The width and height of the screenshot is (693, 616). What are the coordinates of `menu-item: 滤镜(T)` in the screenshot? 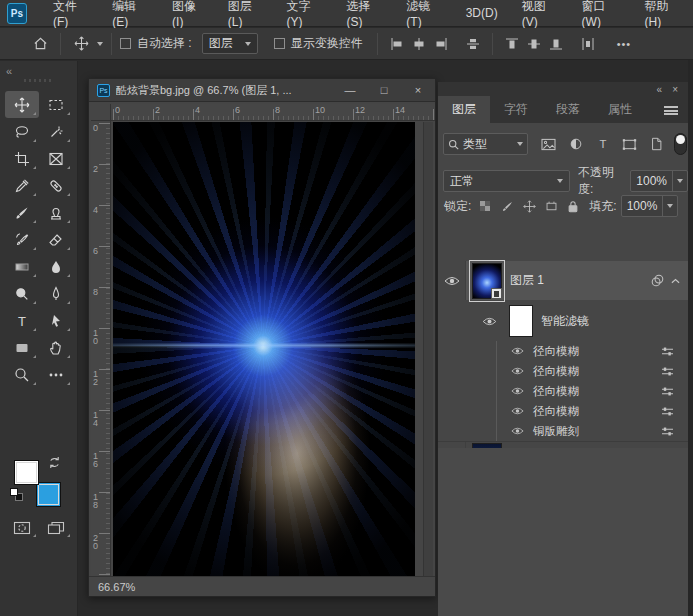 It's located at (424, 14).